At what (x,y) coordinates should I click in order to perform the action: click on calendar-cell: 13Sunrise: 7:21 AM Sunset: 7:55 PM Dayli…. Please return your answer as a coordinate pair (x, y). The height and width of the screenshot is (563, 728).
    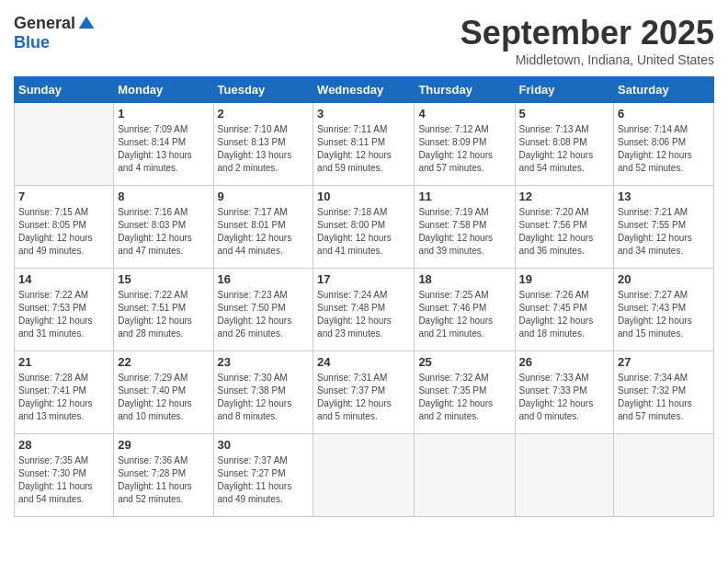
    Looking at the image, I should click on (664, 227).